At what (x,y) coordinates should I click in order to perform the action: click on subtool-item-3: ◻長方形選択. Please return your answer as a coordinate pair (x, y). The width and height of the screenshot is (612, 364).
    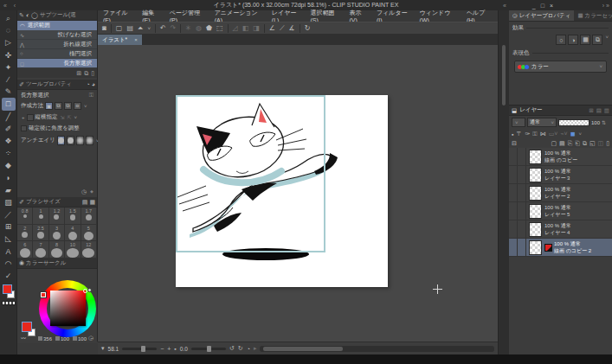
    Looking at the image, I should click on (57, 64).